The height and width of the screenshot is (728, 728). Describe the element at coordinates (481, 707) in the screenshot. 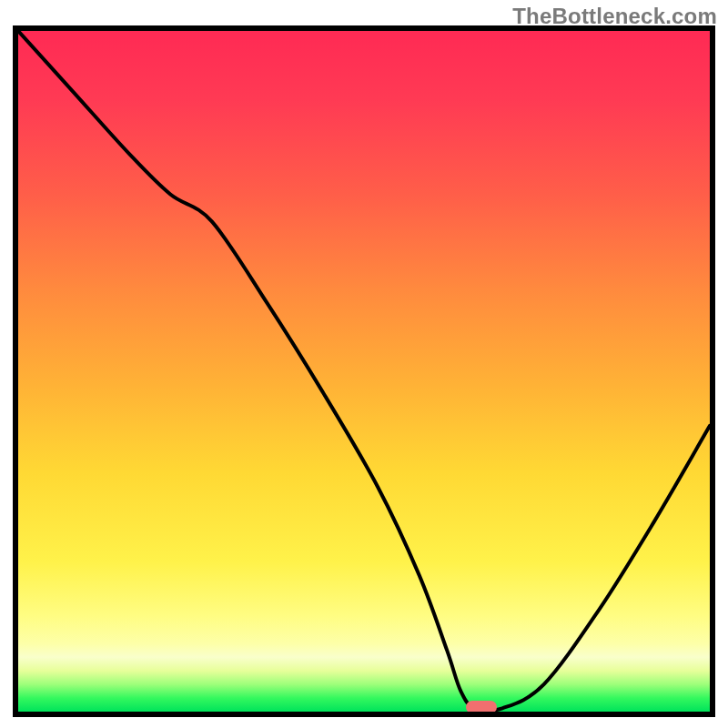

I see `minimum-marker` at that location.